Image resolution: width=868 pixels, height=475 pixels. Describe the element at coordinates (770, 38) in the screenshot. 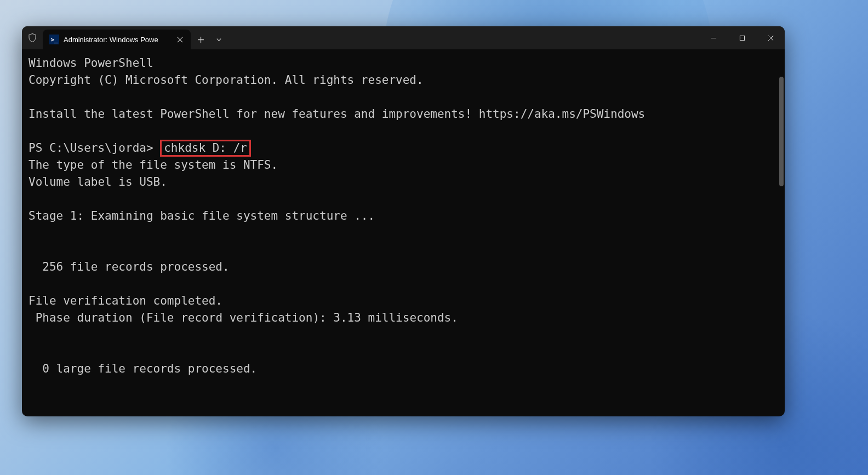

I see `close-window-button` at that location.